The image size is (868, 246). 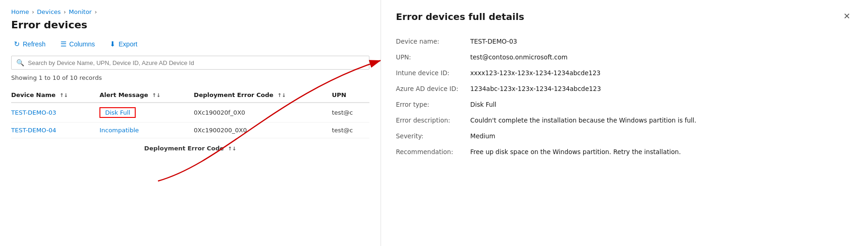 I want to click on toolbar: ↻ Refresh ☰ Columns ⬇ Export, so click(x=191, y=44).